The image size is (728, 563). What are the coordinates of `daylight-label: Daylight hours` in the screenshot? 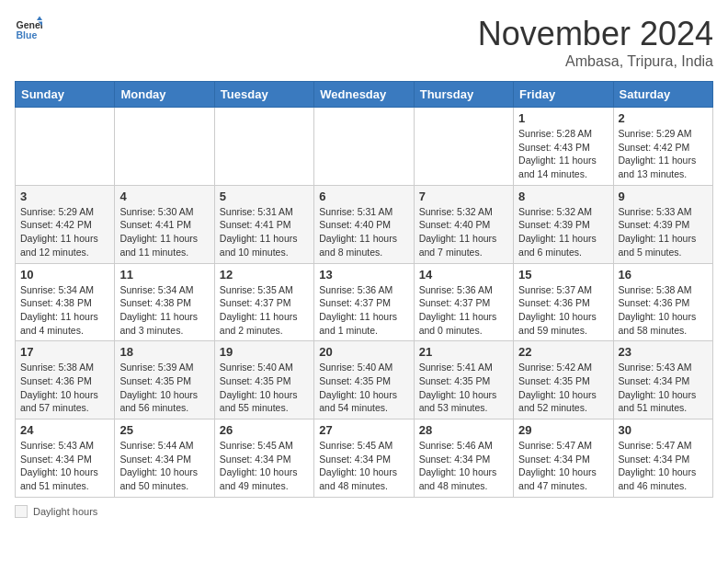 It's located at (65, 511).